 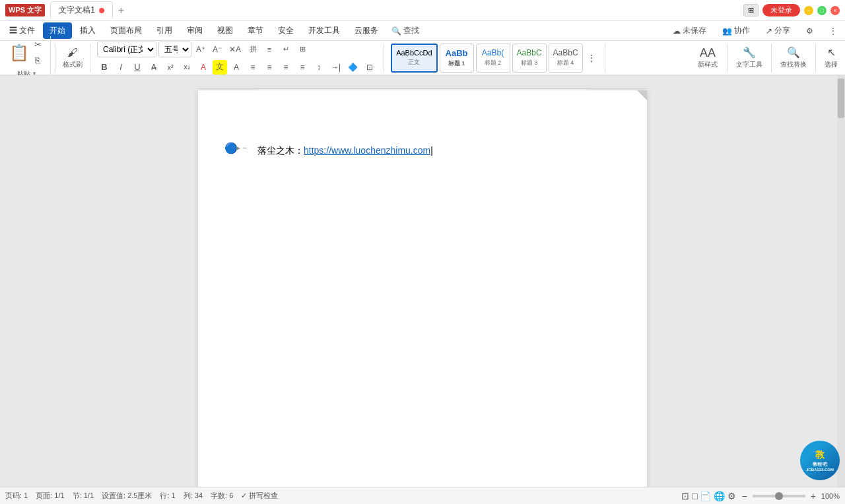 I want to click on menu-insert: 插入, so click(x=88, y=30).